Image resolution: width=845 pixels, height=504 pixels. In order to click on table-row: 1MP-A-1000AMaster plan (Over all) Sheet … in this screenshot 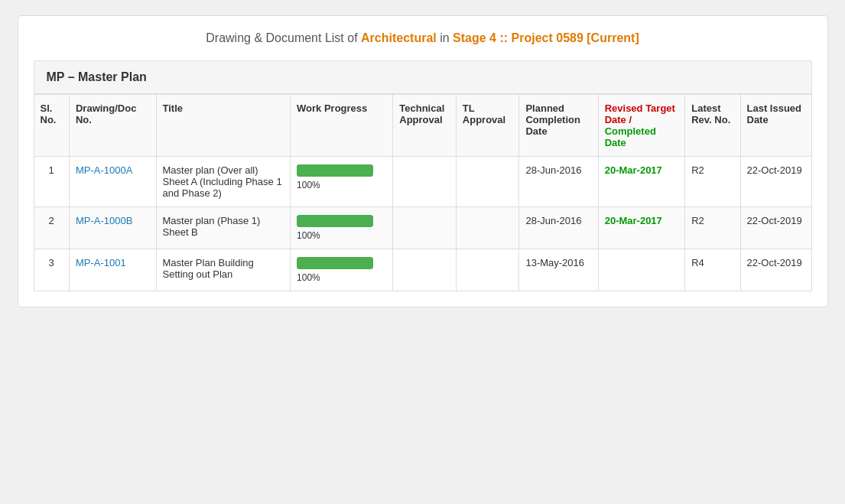, I will do `click(422, 182)`.